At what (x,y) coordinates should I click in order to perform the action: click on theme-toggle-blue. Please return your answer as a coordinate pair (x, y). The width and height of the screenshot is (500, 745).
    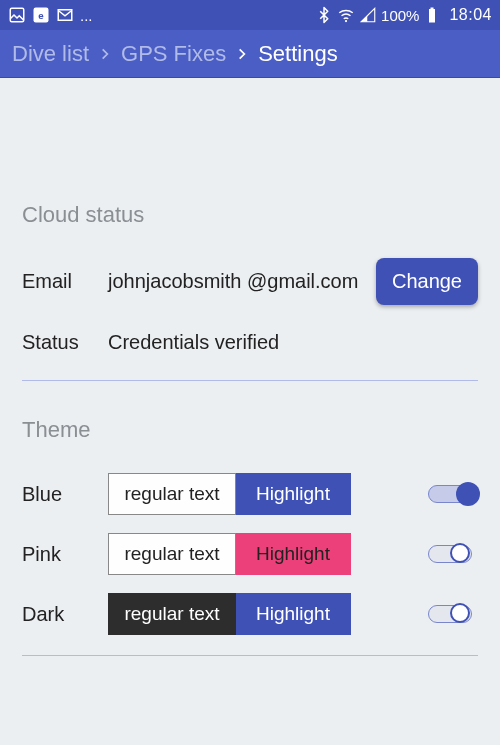
    Looking at the image, I should click on (453, 494).